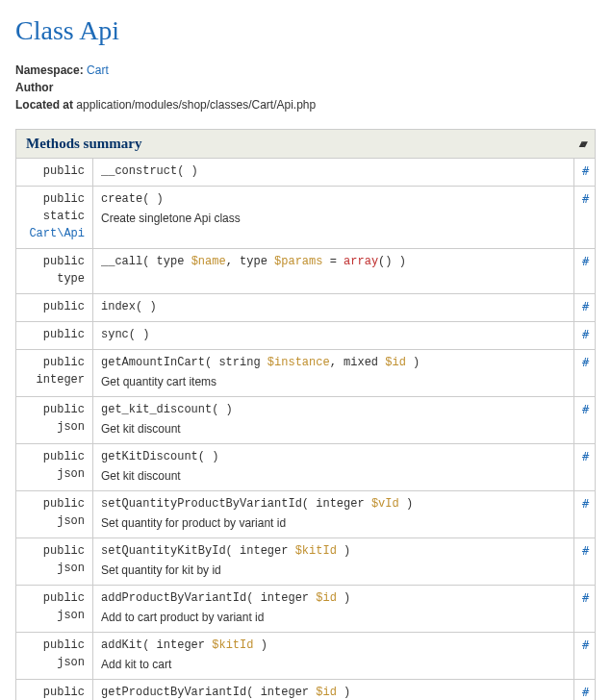  What do you see at coordinates (306, 88) in the screenshot?
I see `class-meta: Namespace: Cart Author Located at applic…` at bounding box center [306, 88].